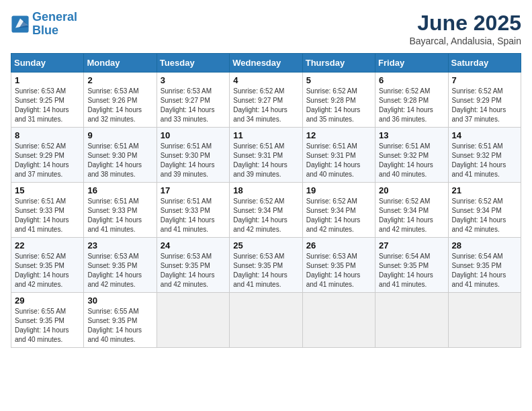  Describe the element at coordinates (485, 191) in the screenshot. I see `day-number: 21` at that location.